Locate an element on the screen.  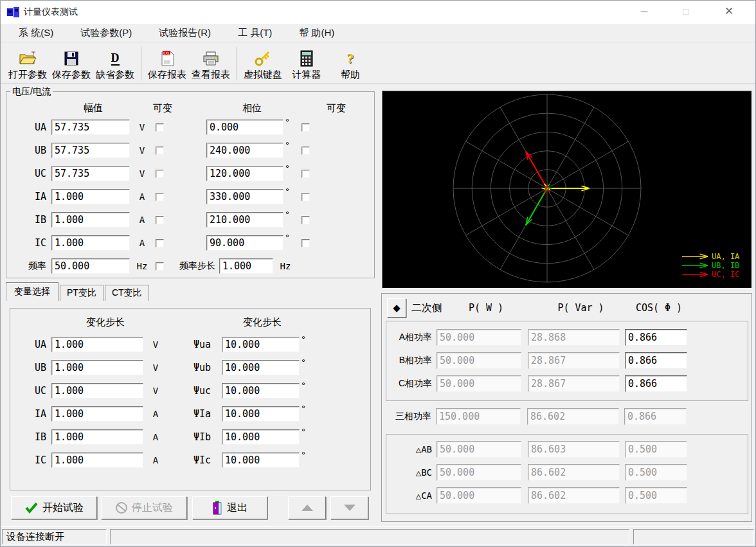
step-up-button is located at coordinates (307, 508).